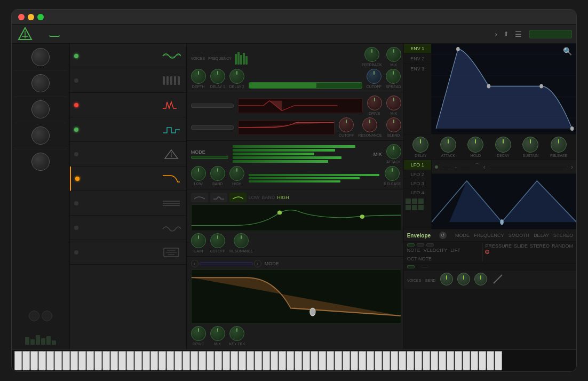 The image size is (588, 381). I want to click on mix-dist-knob, so click(394, 103).